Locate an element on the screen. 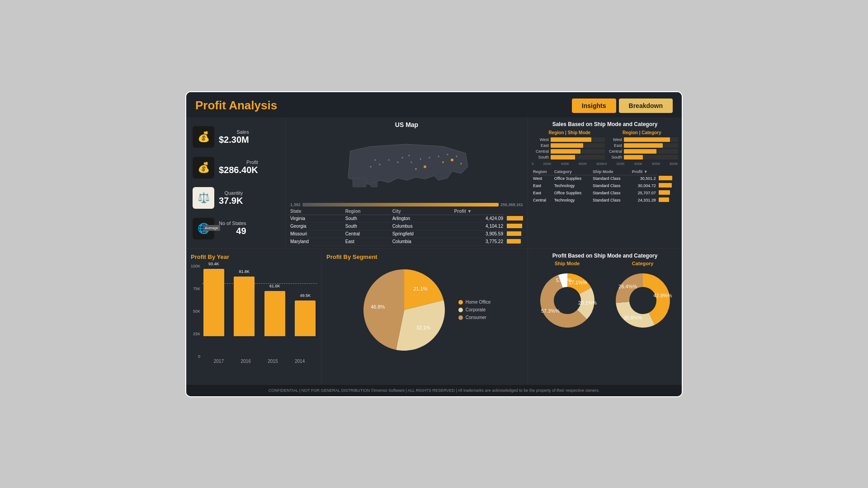 This screenshot has width=868, height=488. kpi-row: 💰 Profit $286.40K is located at coordinates (236, 168).